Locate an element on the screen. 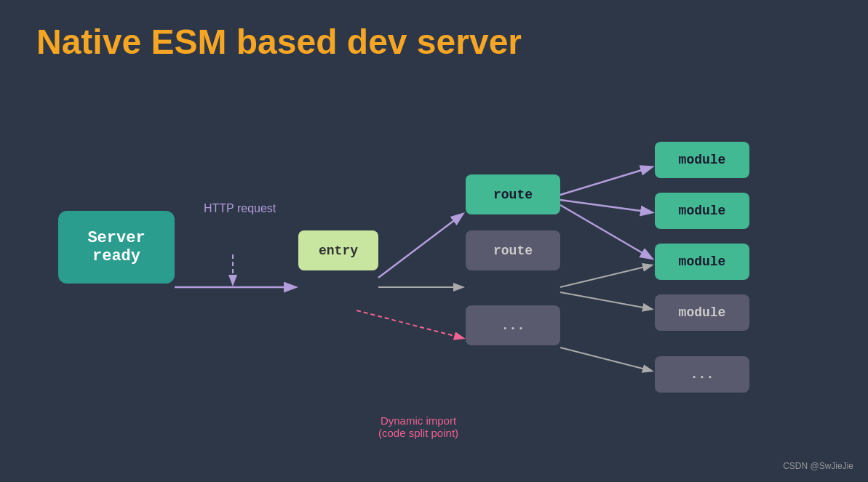 The height and width of the screenshot is (482, 868). http-request-label: HTTP request is located at coordinates (240, 209).